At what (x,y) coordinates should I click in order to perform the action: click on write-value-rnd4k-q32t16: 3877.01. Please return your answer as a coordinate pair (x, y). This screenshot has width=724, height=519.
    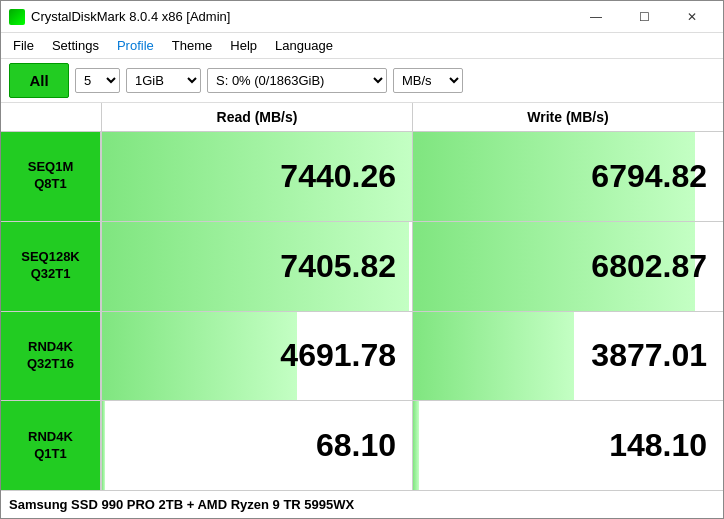
    Looking at the image, I should click on (649, 356).